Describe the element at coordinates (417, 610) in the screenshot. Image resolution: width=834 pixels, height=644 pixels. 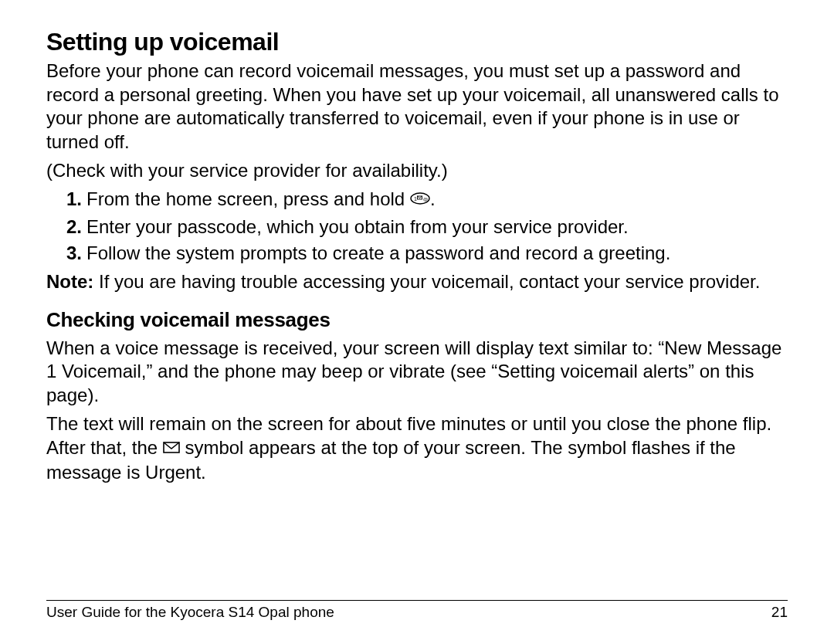
I see `page-footer: User Guide for the Kyocera S14 Opal phon…` at that location.